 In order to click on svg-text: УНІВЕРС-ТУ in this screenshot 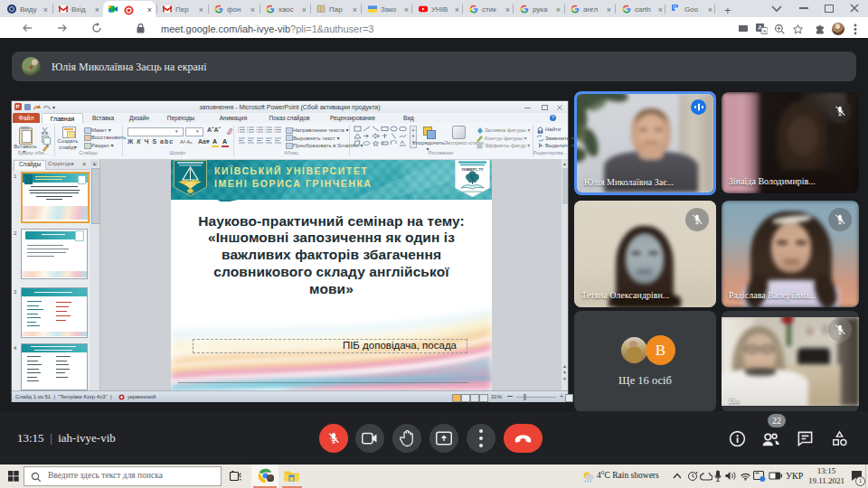, I will do `click(473, 168)`.